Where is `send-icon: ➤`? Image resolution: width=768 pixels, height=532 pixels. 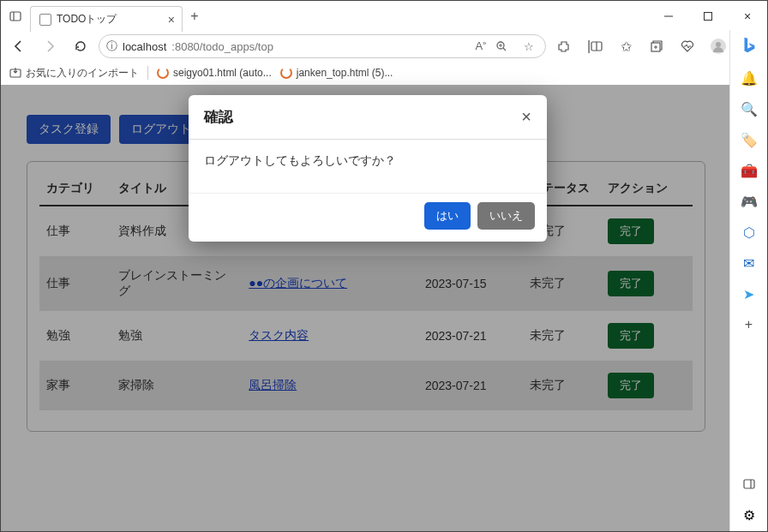
send-icon: ➤ is located at coordinates (749, 294).